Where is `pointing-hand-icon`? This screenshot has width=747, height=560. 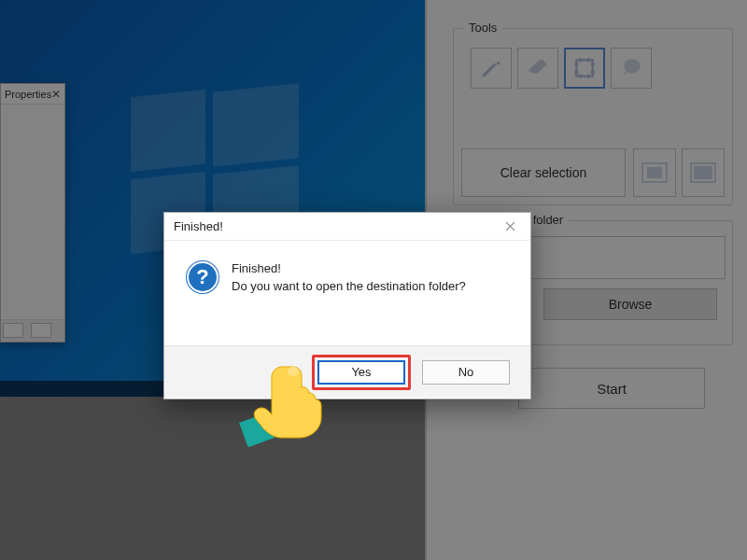 pointing-hand-icon is located at coordinates (286, 404).